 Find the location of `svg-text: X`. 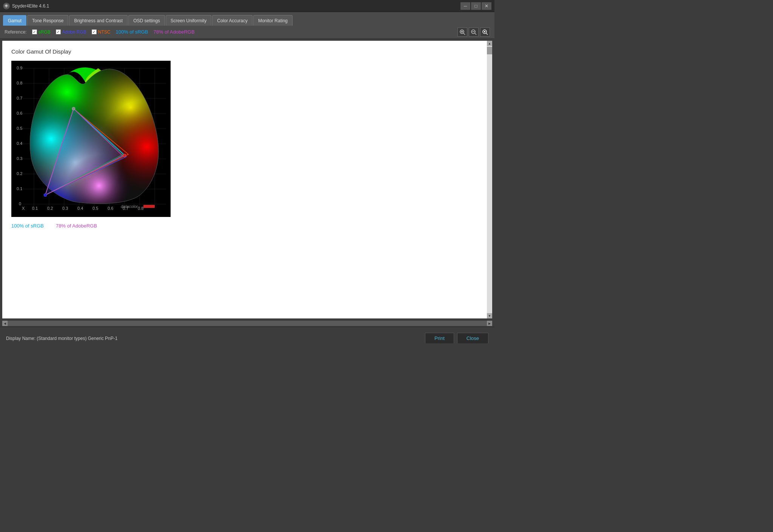

svg-text: X is located at coordinates (23, 208).